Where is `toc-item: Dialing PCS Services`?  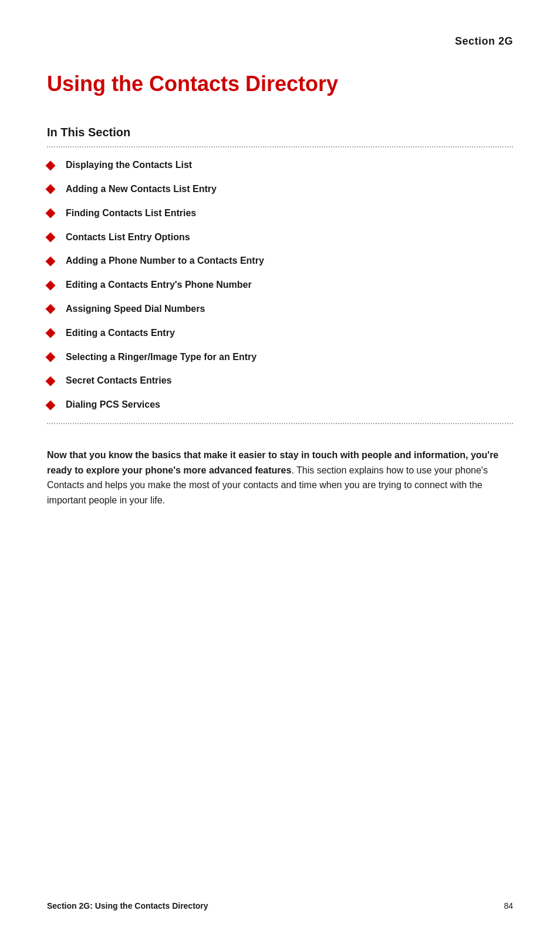 toc-item: Dialing PCS Services is located at coordinates (280, 405).